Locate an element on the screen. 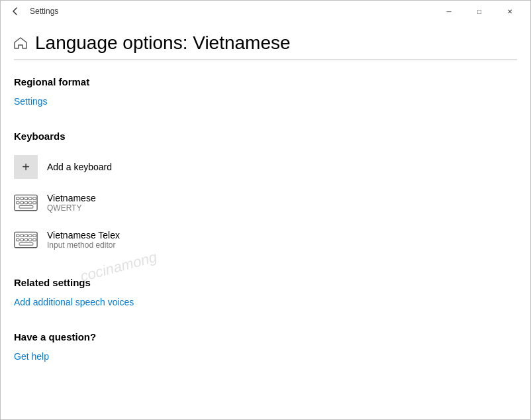 The image size is (531, 420). regional-settings-link: Settings is located at coordinates (30, 101).